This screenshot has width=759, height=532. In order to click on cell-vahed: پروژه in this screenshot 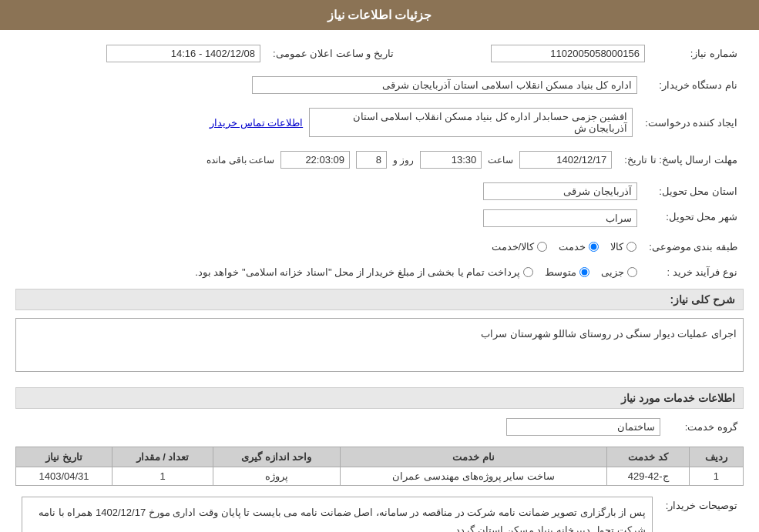, I will do `click(276, 477)`.